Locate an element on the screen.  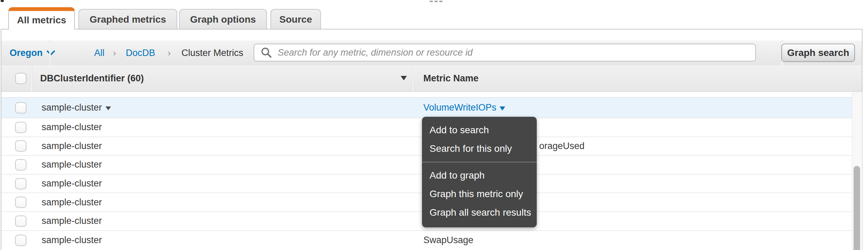
table-row: sample-cluster SwapUsage is located at coordinates (427, 240).